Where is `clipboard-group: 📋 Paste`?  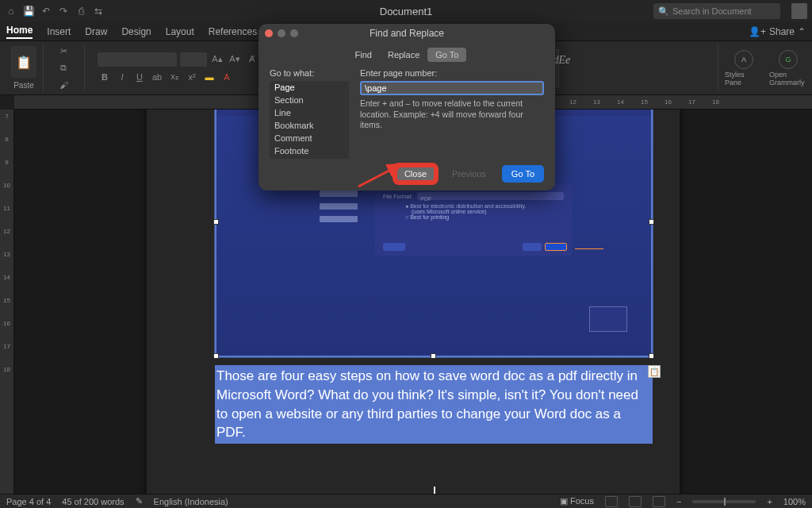
clipboard-group: 📋 Paste is located at coordinates (24, 68).